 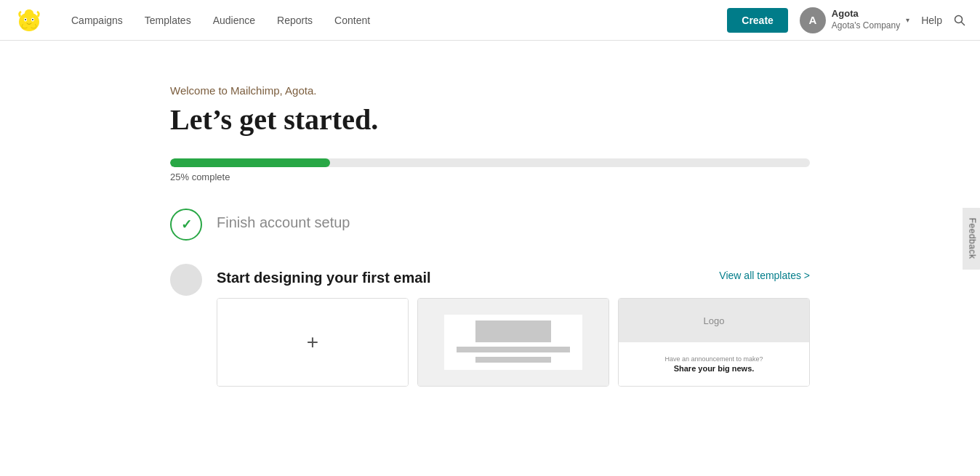 What do you see at coordinates (490, 90) in the screenshot?
I see `welcome-text: Welcome to Mailchimp, Agota.` at bounding box center [490, 90].